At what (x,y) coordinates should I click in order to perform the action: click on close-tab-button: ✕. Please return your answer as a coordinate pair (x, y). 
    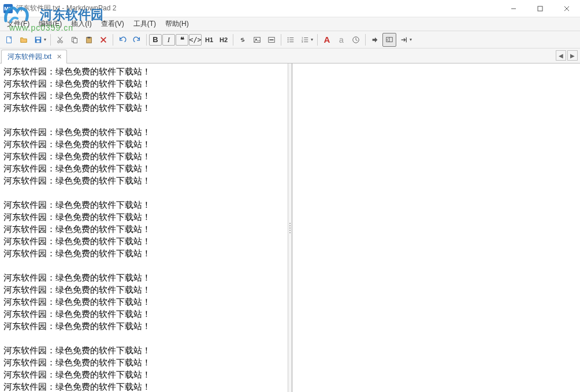
    Looking at the image, I should click on (59, 57).